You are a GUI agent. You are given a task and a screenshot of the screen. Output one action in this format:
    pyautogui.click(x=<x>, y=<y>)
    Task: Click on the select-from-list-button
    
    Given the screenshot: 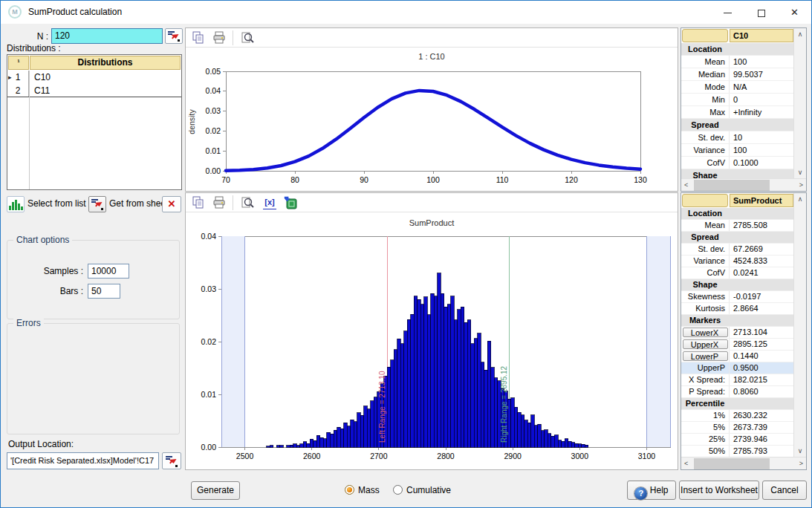 What is the action you would take?
    pyautogui.click(x=16, y=204)
    